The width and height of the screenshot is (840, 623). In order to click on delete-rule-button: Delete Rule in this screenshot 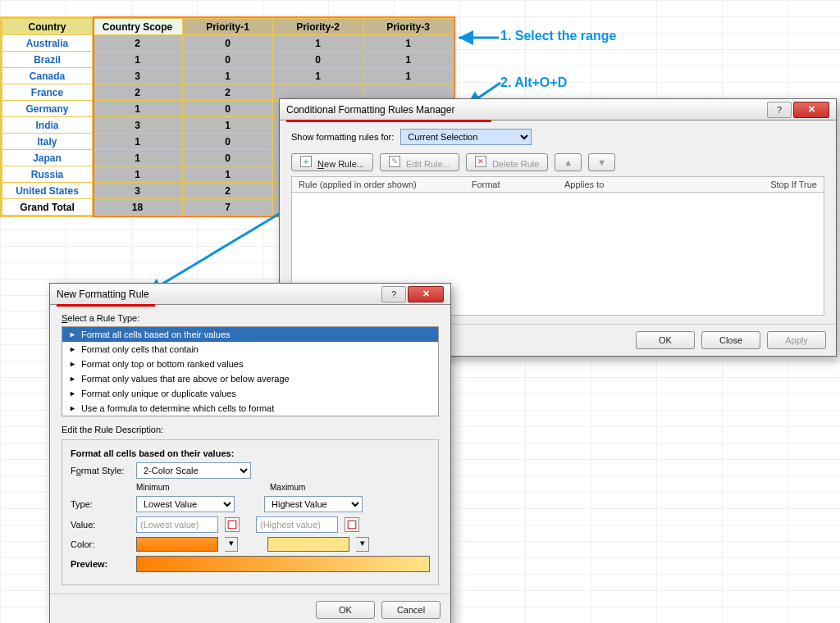, I will do `click(507, 162)`.